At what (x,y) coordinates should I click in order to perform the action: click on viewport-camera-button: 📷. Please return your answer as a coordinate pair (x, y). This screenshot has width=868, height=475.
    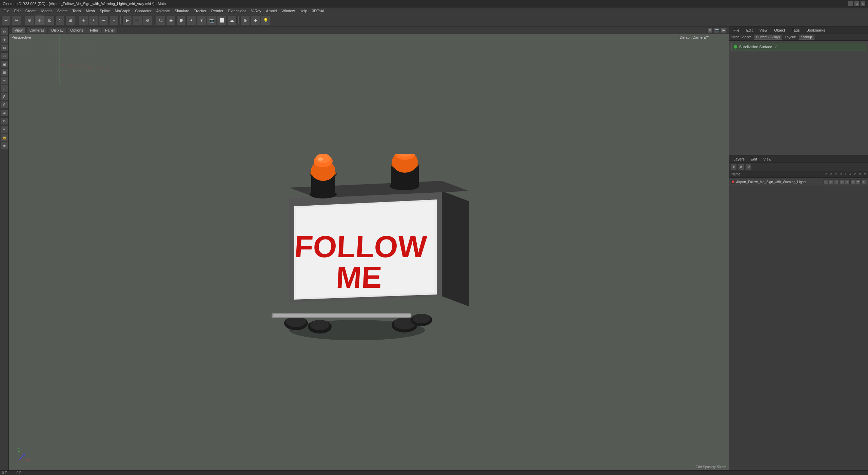
    Looking at the image, I should click on (717, 30).